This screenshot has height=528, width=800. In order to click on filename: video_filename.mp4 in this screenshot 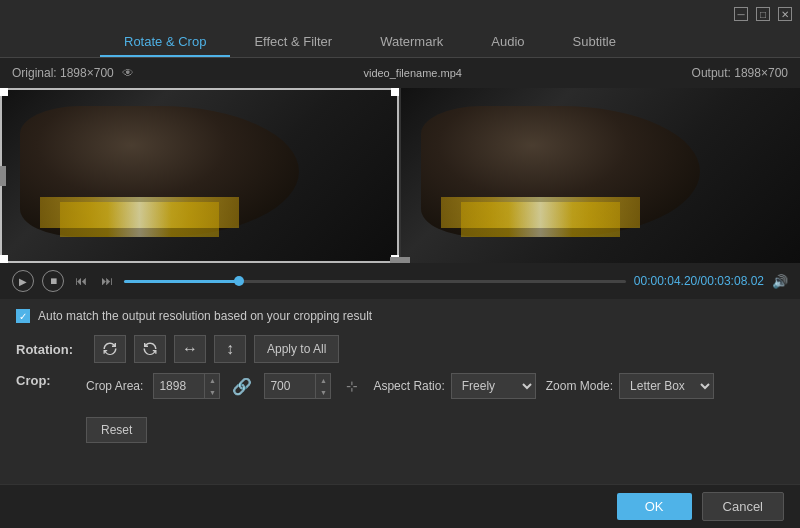, I will do `click(412, 73)`.